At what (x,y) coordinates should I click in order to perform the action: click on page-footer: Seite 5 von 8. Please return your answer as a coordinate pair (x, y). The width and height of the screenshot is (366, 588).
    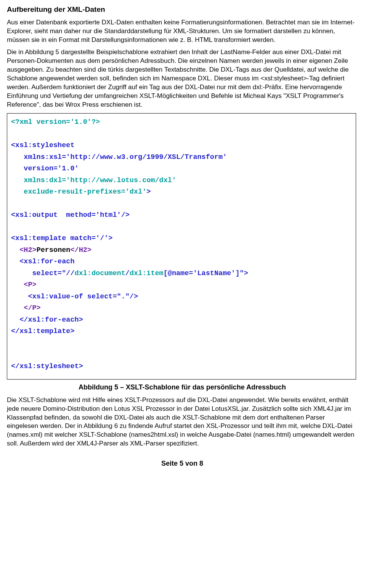
    Looking at the image, I should click on (182, 463).